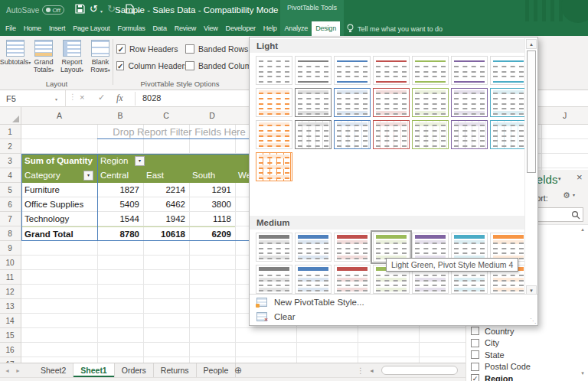  Describe the element at coordinates (60, 116) in the screenshot. I see `column-header-a: A` at that location.